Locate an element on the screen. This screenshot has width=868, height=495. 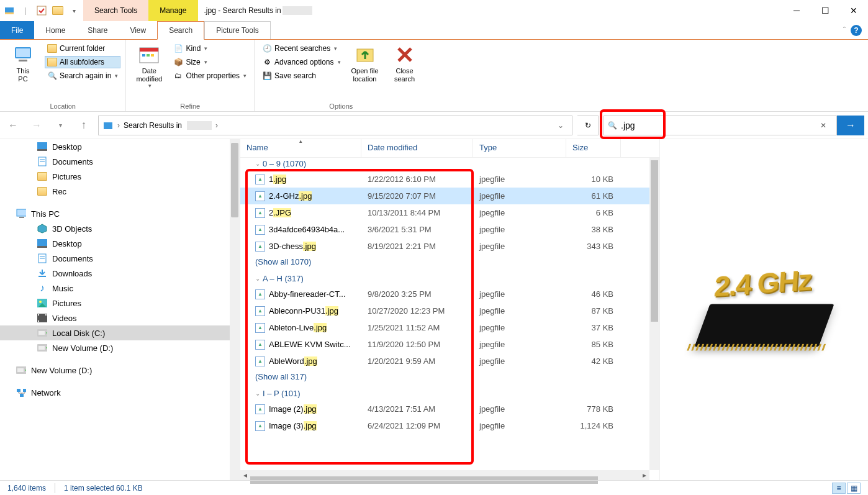
search-box: 🔍 ✕ is located at coordinates (720, 125).